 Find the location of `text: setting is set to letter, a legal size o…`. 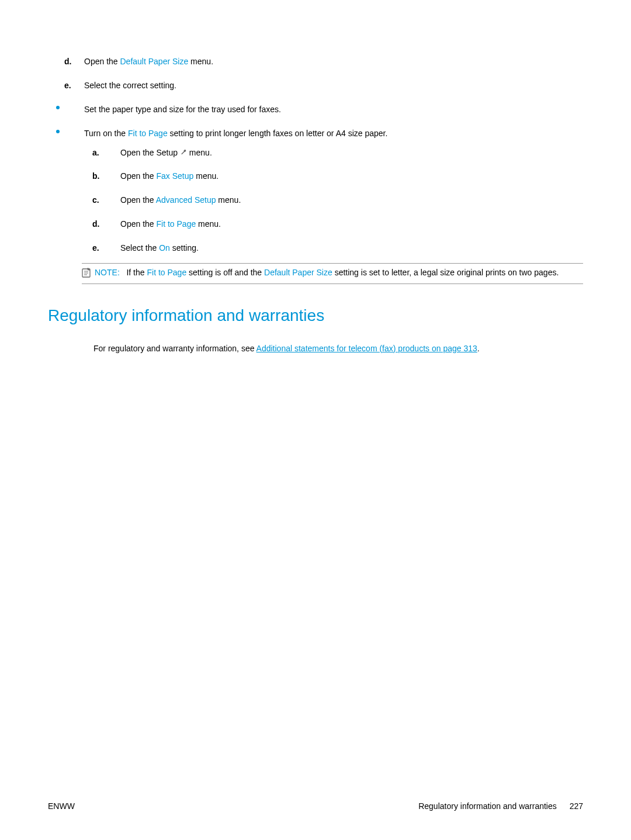

text: setting is set to letter, a legal size o… is located at coordinates (446, 272).